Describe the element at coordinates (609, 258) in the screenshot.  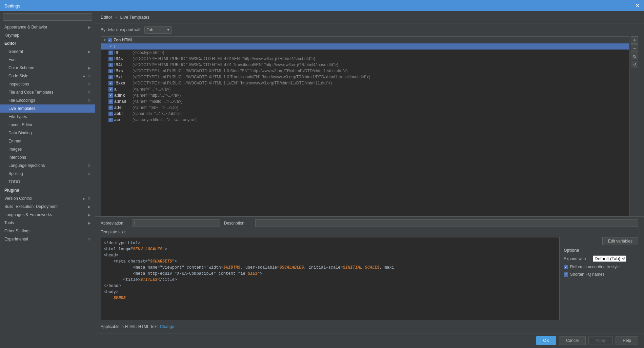
I see `options-expand-select: Default (Tab) Tab Enter` at that location.